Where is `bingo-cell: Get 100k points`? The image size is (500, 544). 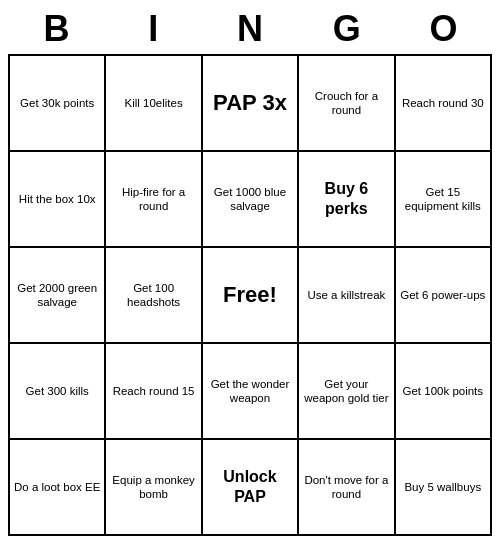
bingo-cell: Get 100k points is located at coordinates (444, 392).